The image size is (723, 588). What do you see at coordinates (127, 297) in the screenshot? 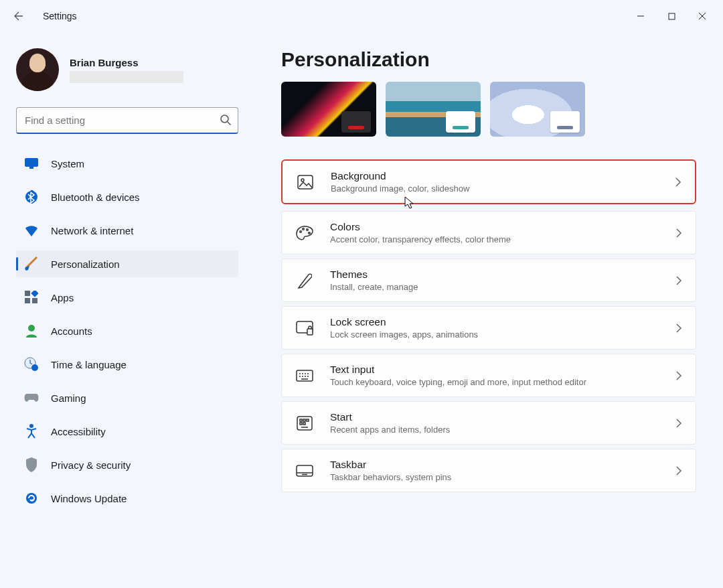
I see `nav-apps: Apps` at bounding box center [127, 297].